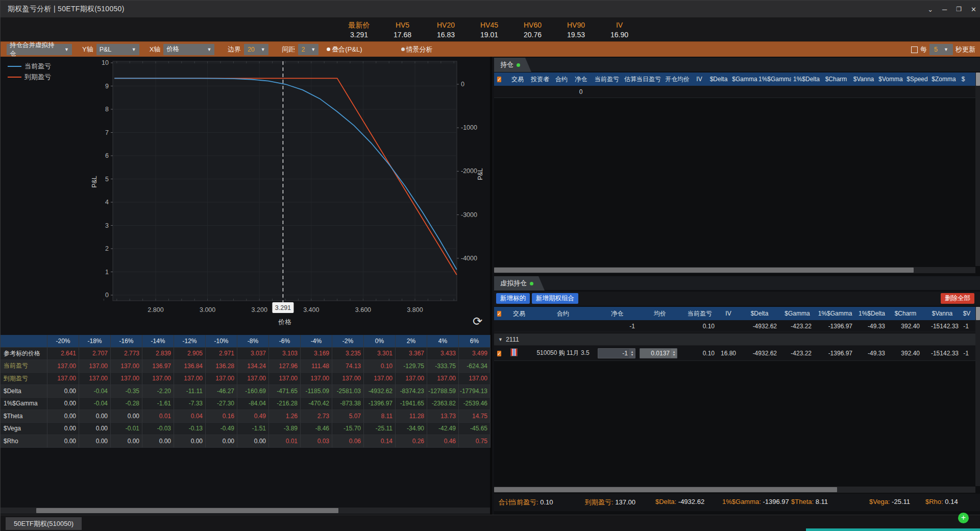  What do you see at coordinates (359, 30) in the screenshot?
I see `stat-item-最新价: 最新价3.291` at bounding box center [359, 30].